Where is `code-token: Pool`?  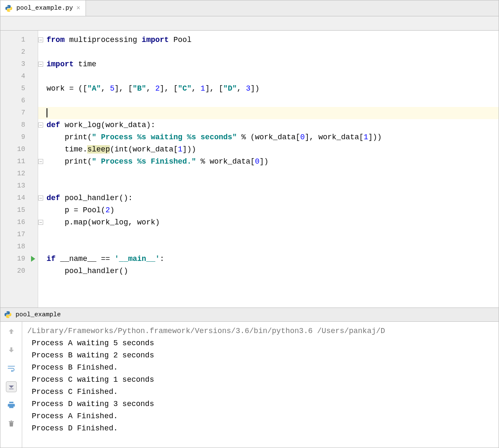 code-token: Pool is located at coordinates (180, 40).